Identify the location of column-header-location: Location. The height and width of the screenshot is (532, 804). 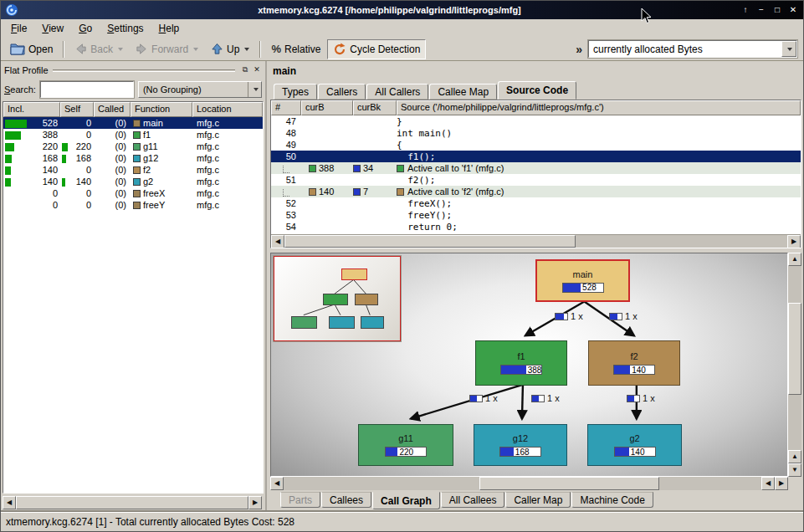
(228, 110).